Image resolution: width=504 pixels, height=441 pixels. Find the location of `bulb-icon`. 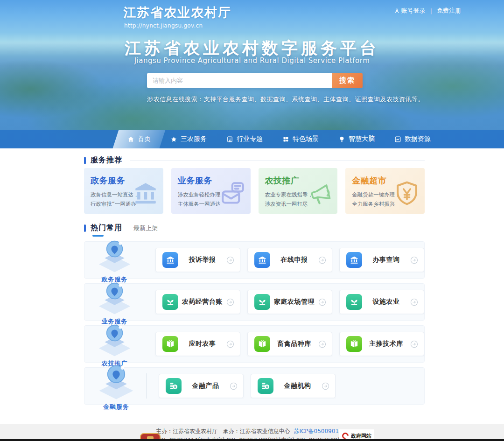

bulb-icon is located at coordinates (342, 139).